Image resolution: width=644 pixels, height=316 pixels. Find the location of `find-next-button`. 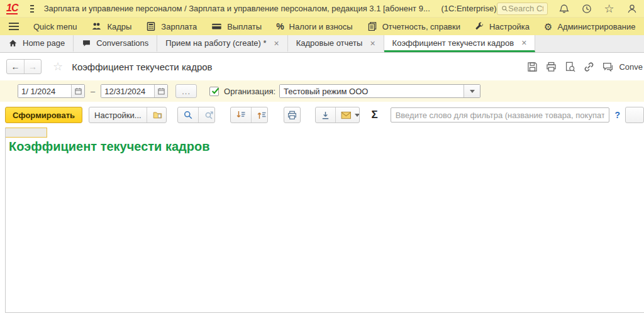

find-next-button is located at coordinates (206, 115).